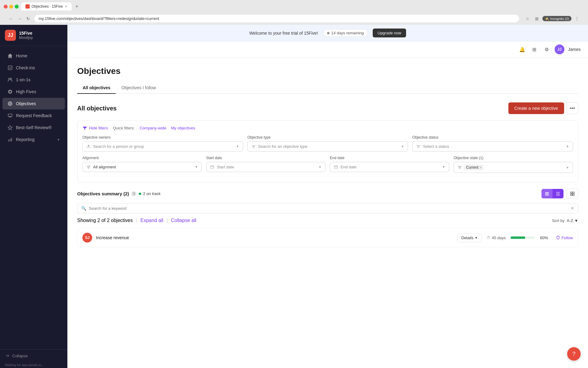  Describe the element at coordinates (513, 167) in the screenshot. I see `state-filter-select: Current × ▼` at that location.